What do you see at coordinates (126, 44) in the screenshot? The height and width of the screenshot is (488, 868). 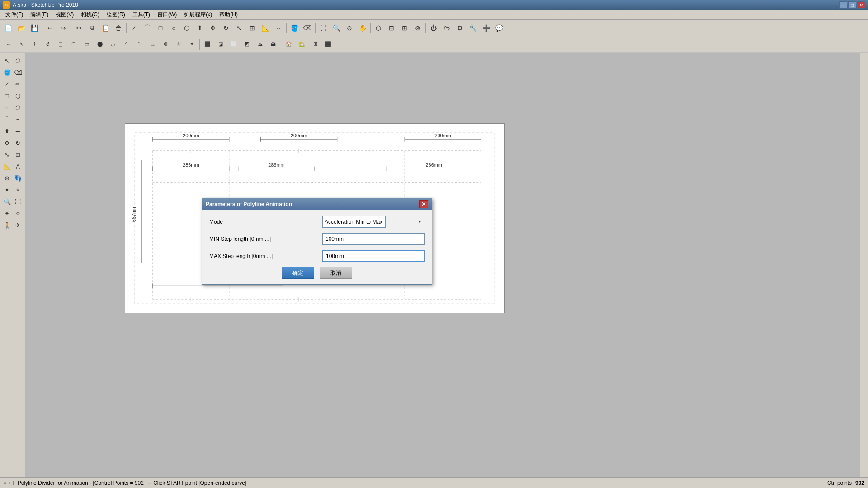 I see `arc3-btn: ◜` at bounding box center [126, 44].